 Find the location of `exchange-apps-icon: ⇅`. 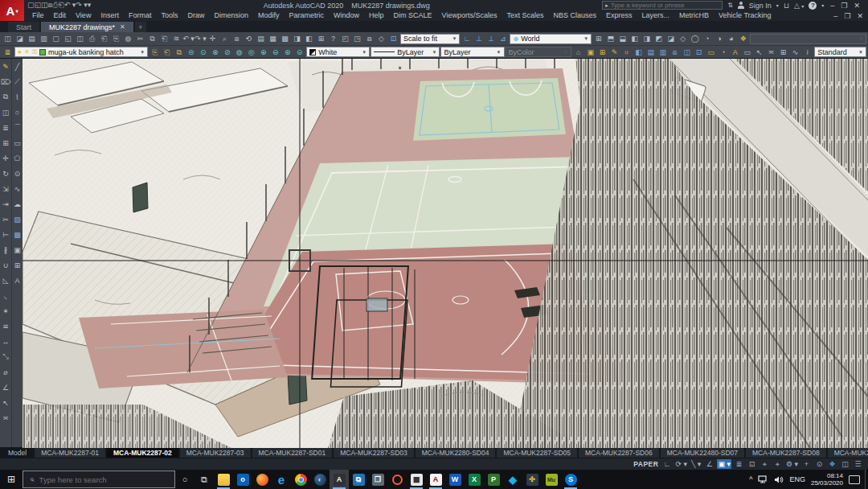

exchange-apps-icon: ⇅ is located at coordinates (730, 5).